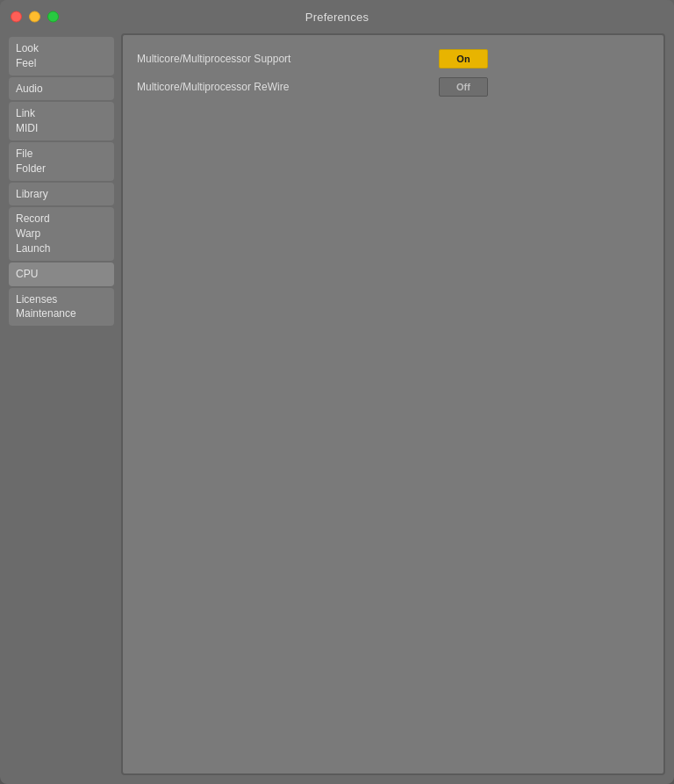 This screenshot has height=784, width=674. What do you see at coordinates (53, 18) in the screenshot?
I see `maximize-button` at bounding box center [53, 18].